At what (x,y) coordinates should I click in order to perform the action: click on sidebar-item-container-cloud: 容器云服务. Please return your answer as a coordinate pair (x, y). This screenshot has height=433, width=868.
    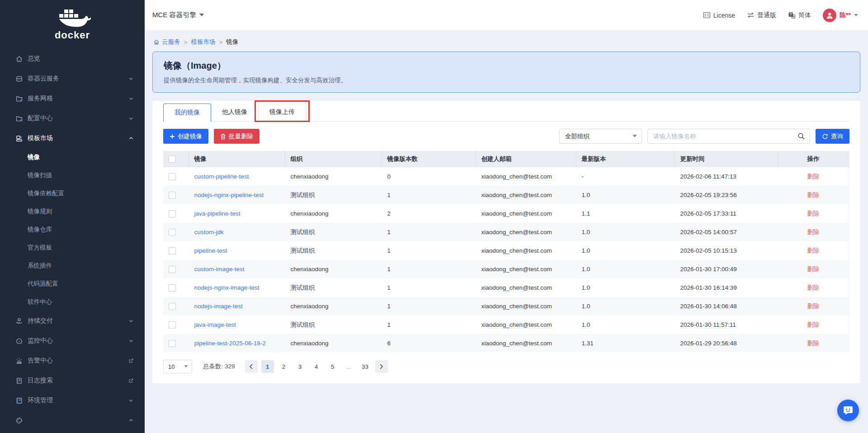
    Looking at the image, I should click on (72, 79).